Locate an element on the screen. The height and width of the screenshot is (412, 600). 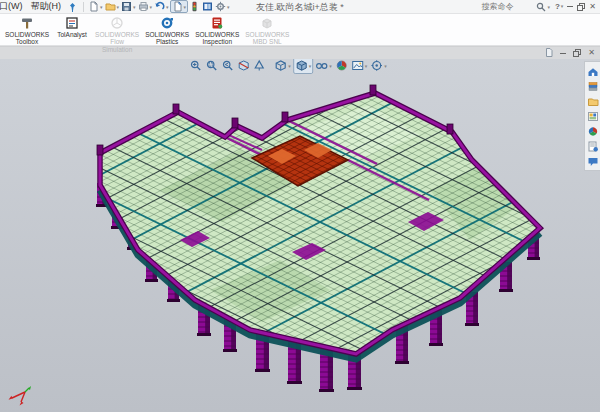
flow-simulation-icon is located at coordinates (117, 23).